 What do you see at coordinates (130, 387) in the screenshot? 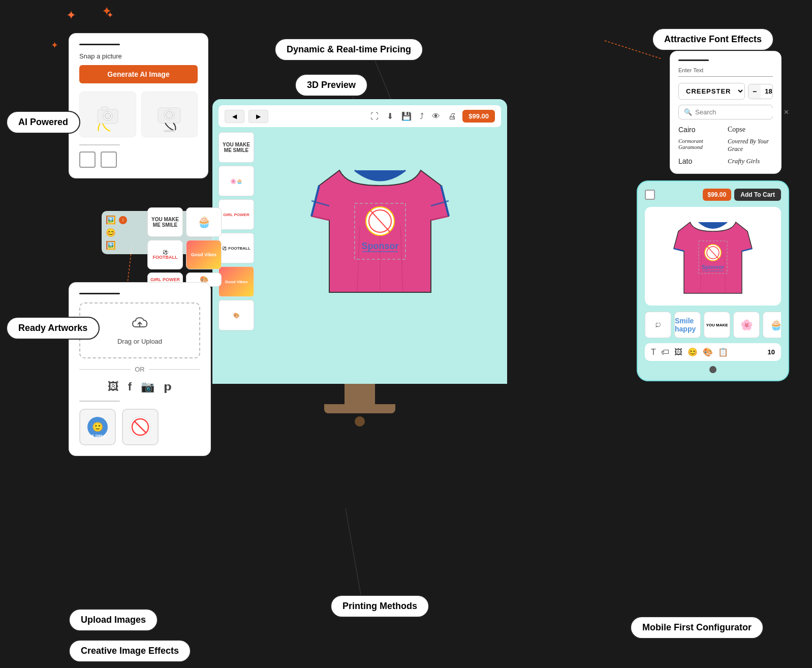
I see `facebook-icon: f` at bounding box center [130, 387].